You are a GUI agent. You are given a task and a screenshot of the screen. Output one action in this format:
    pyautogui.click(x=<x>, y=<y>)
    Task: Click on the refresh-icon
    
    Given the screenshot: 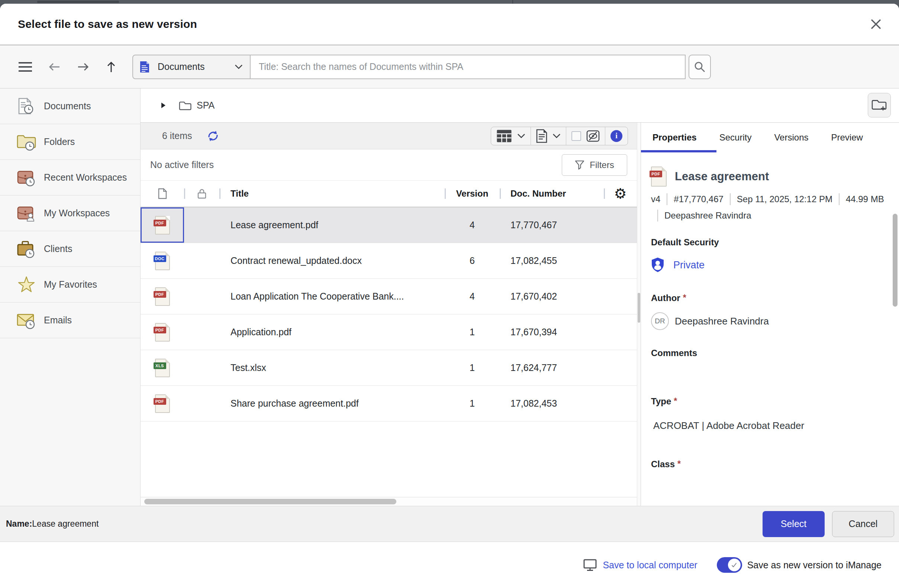 What is the action you would take?
    pyautogui.click(x=213, y=136)
    